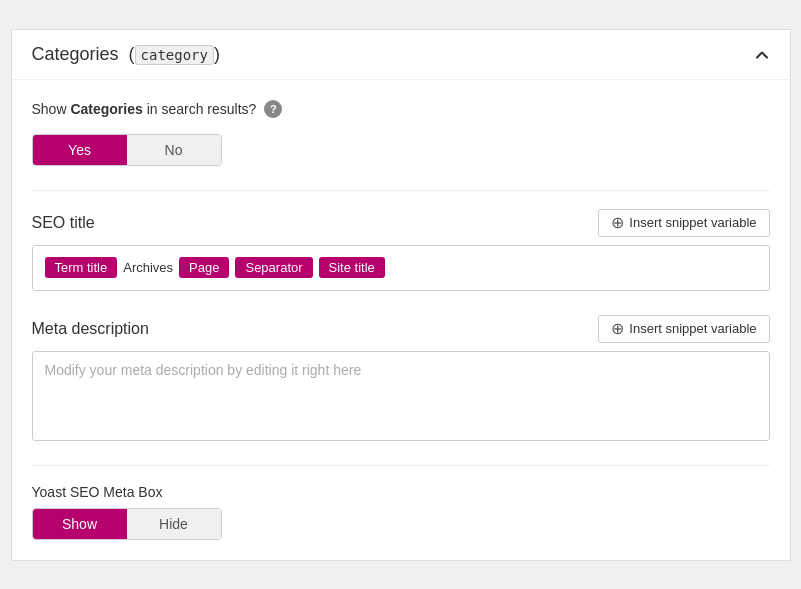  Describe the element at coordinates (126, 54) in the screenshot. I see `panel-title: Categories (category)` at that location.